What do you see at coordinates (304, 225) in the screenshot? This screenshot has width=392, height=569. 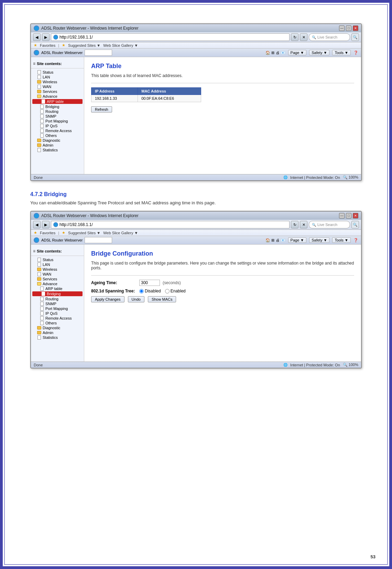 I see `stop-btn-2: ✕` at bounding box center [304, 225].